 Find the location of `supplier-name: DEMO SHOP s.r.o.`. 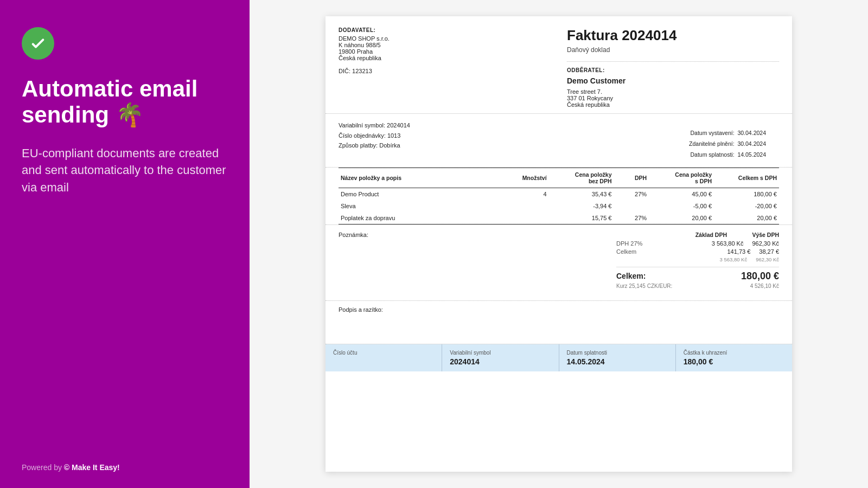

supplier-name: DEMO SHOP s.r.o. is located at coordinates (445, 38).